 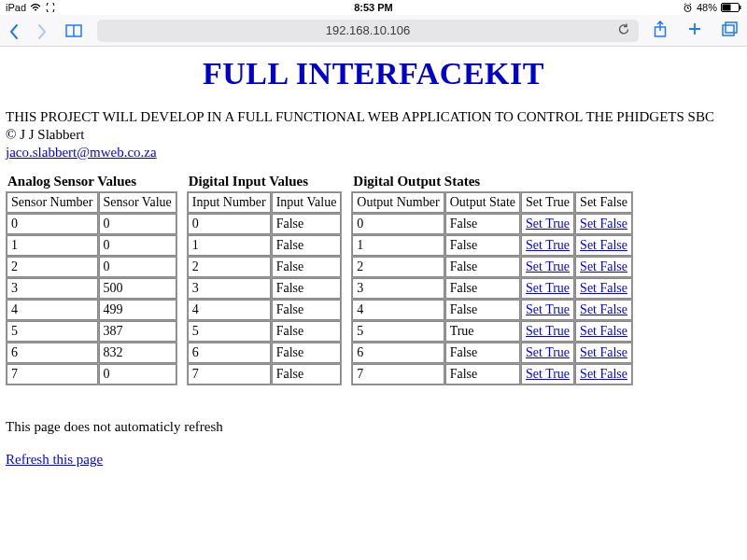 What do you see at coordinates (265, 310) in the screenshot?
I see `table-row: 4False` at bounding box center [265, 310].